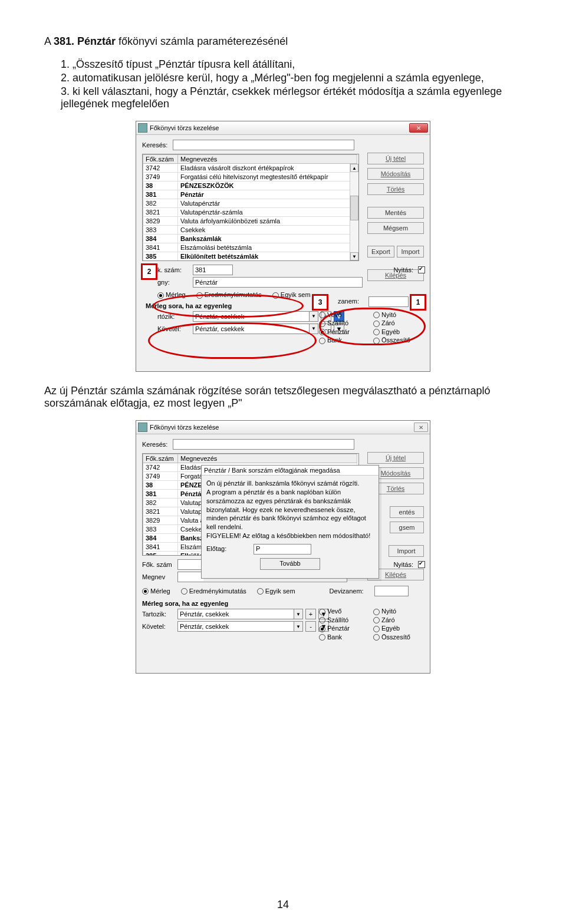  Describe the element at coordinates (250, 169) in the screenshot. I see `table-row: 3742Eladásra vásárolt diszkont értékpapí…` at that location.